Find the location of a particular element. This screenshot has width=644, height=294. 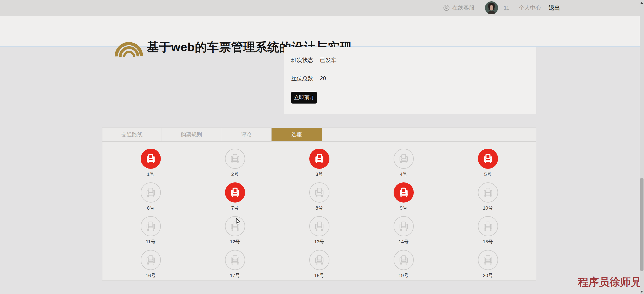

seat-label: 17号 is located at coordinates (235, 276).